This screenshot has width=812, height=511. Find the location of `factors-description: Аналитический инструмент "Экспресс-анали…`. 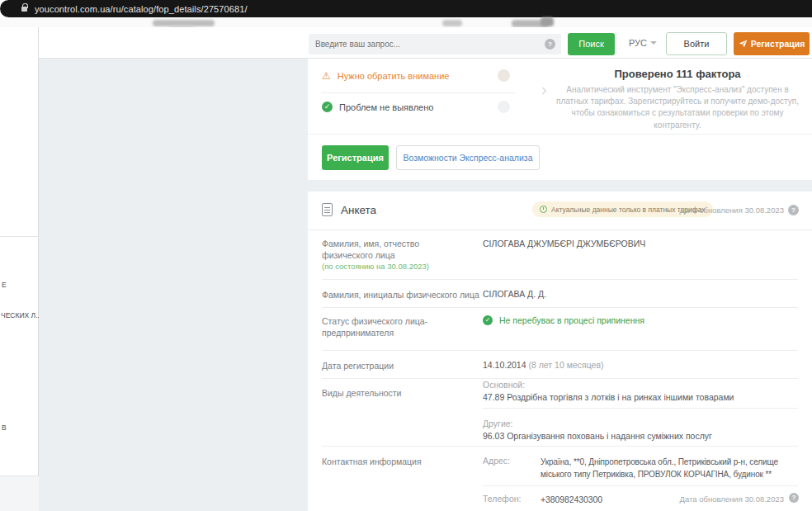

factors-description: Аналитический инструмент "Экспресс-анали… is located at coordinates (677, 107).